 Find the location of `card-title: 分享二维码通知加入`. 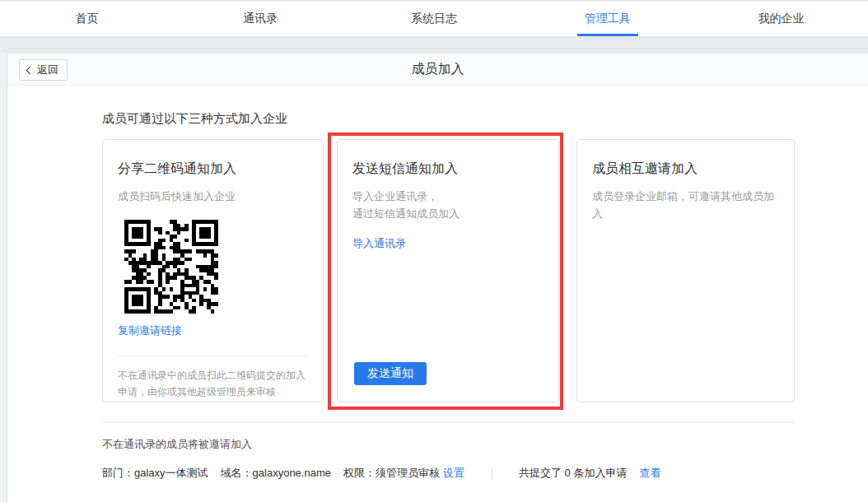

card-title: 分享二维码通知加入 is located at coordinates (212, 170).